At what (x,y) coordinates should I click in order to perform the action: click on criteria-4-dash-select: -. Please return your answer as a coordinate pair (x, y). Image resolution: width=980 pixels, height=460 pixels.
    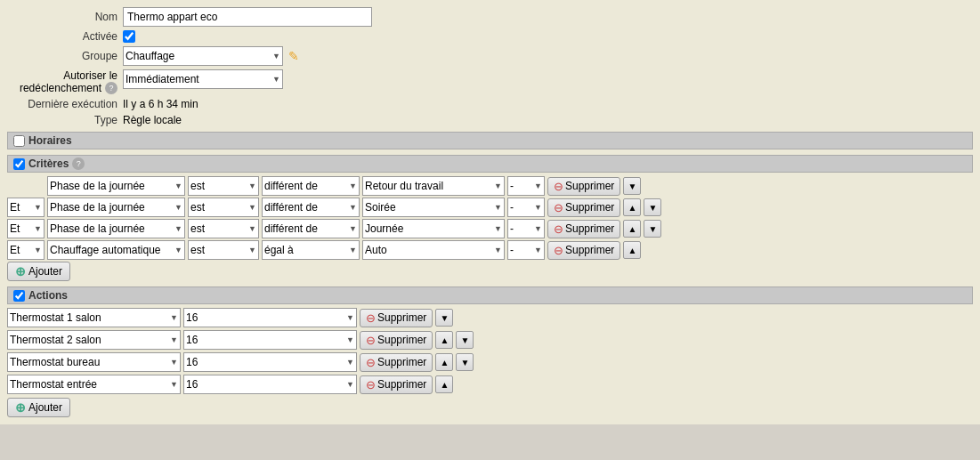
    Looking at the image, I should click on (526, 250).